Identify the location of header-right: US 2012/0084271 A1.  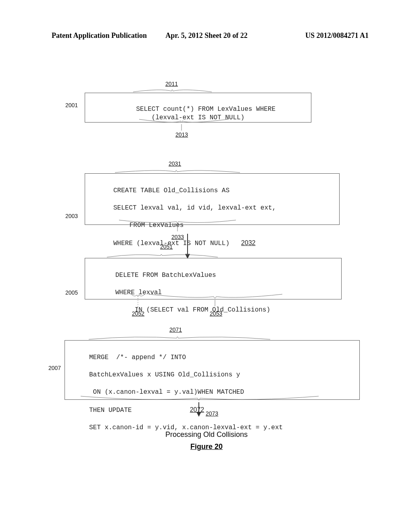
(337, 35).